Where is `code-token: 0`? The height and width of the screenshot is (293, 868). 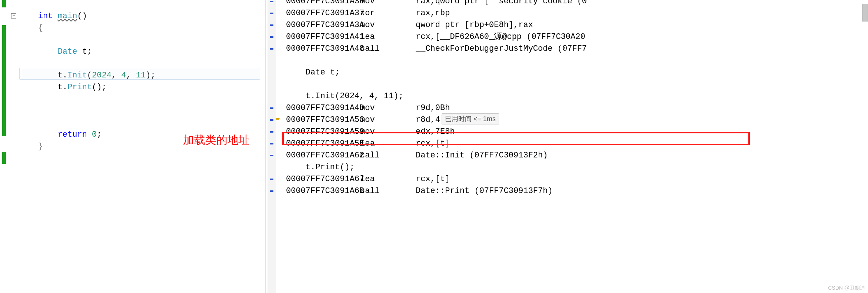
code-token: 0 is located at coordinates (94, 135).